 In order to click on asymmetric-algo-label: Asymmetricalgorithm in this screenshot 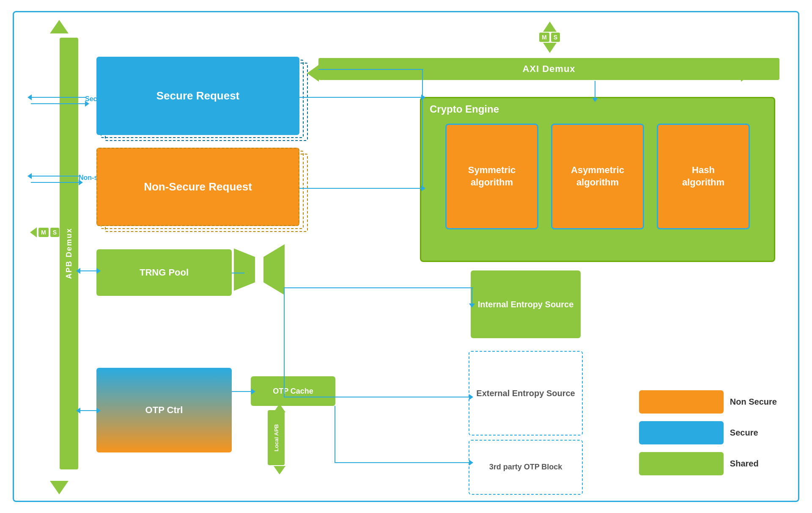, I will do `click(598, 176)`.